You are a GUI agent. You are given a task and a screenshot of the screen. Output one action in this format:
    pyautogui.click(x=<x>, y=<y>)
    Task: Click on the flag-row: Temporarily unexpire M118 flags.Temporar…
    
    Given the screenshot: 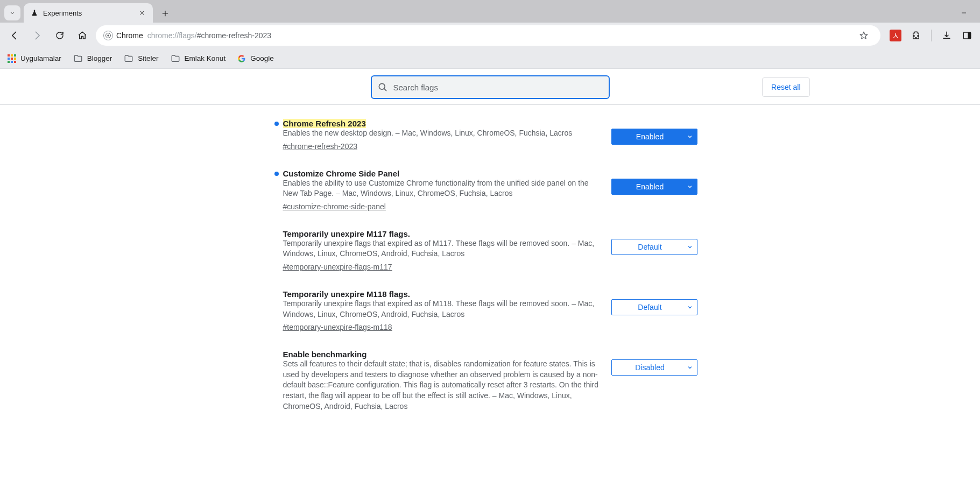 What is the action you would take?
    pyautogui.click(x=490, y=314)
    